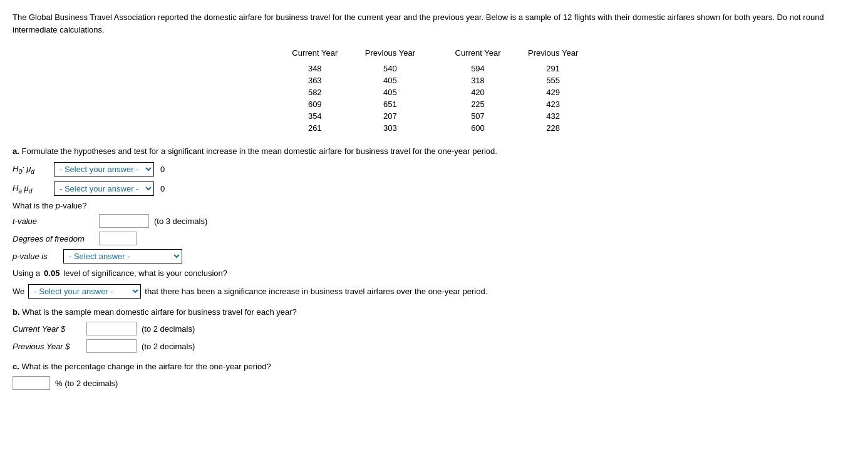 This screenshot has width=868, height=455. What do you see at coordinates (434, 24) in the screenshot?
I see `intro-text: The Global Business Travel Association r…` at bounding box center [434, 24].